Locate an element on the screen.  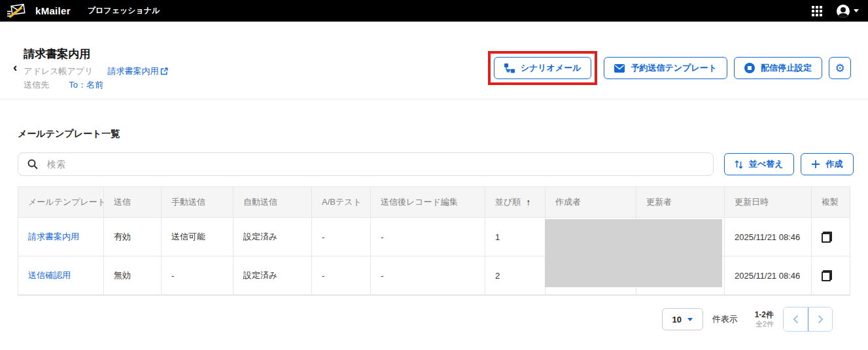
table-row: 請求書案内用有効送信可能設定済み--12025/11/21 08:46 is located at coordinates (434, 237).